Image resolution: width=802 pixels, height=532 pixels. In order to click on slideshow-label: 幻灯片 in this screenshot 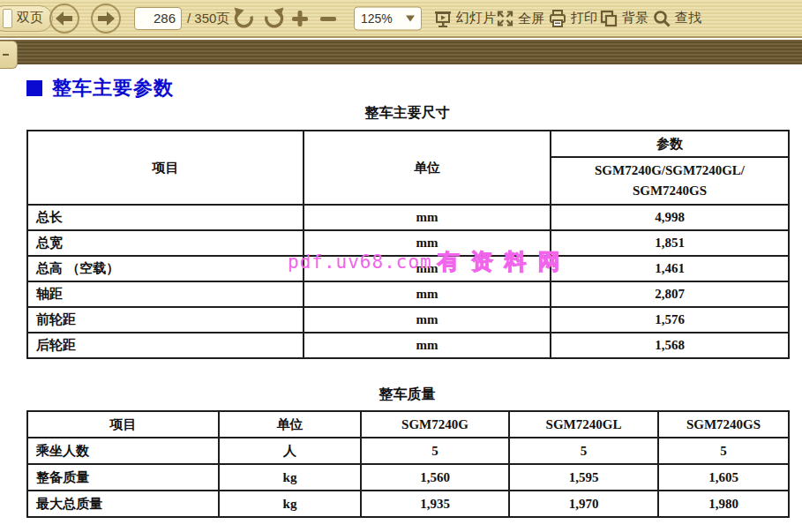, I will do `click(476, 18)`.